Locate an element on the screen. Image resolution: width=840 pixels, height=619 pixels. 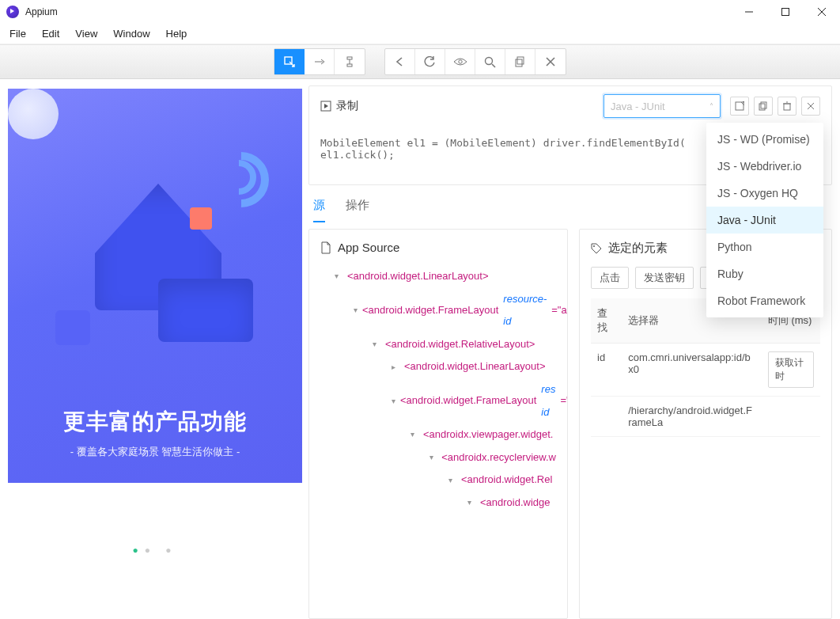
language-select-value: Java - JUnit is located at coordinates (638, 106).